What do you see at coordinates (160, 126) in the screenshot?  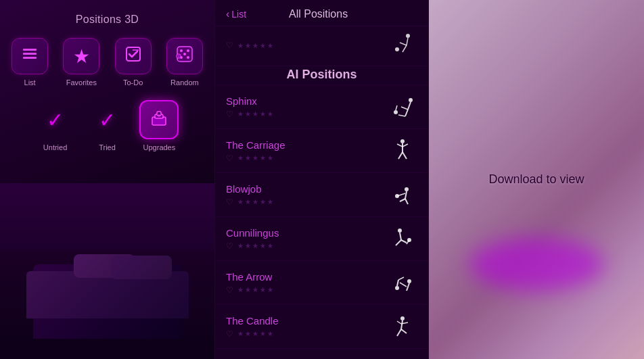 I see `upgrades-item: Upgrades` at bounding box center [160, 126].